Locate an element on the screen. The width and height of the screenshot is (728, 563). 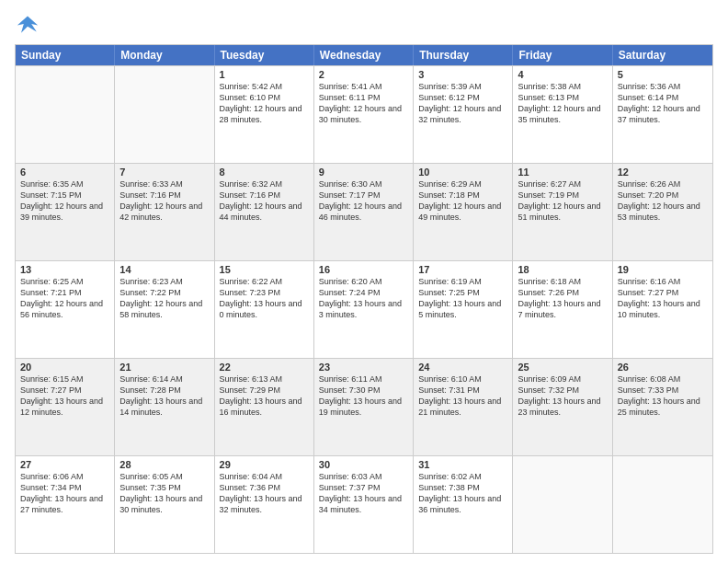
calendar-cell-24: 24Sunrise: 6:10 AM Sunset: 7:31 PM Dayli… is located at coordinates (463, 407).